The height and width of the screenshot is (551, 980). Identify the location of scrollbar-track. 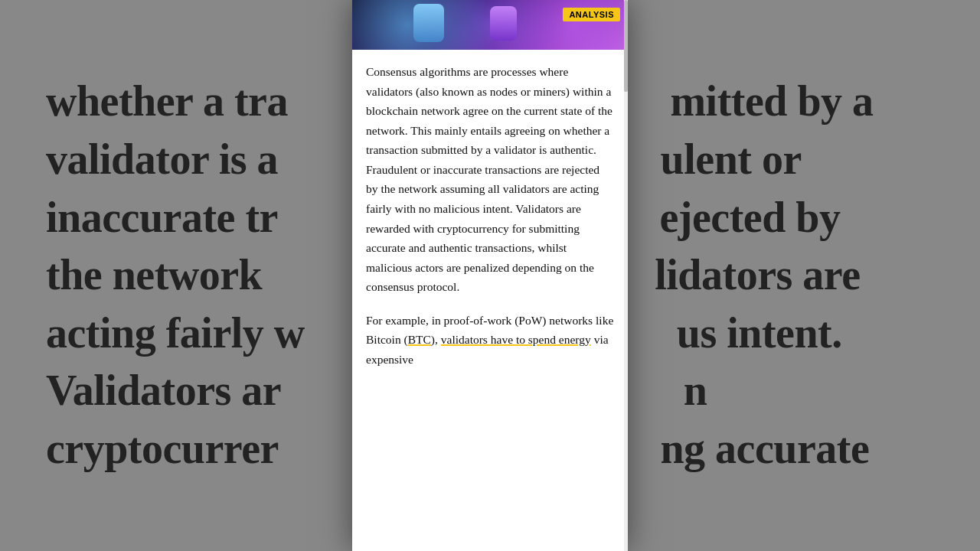
(626, 276).